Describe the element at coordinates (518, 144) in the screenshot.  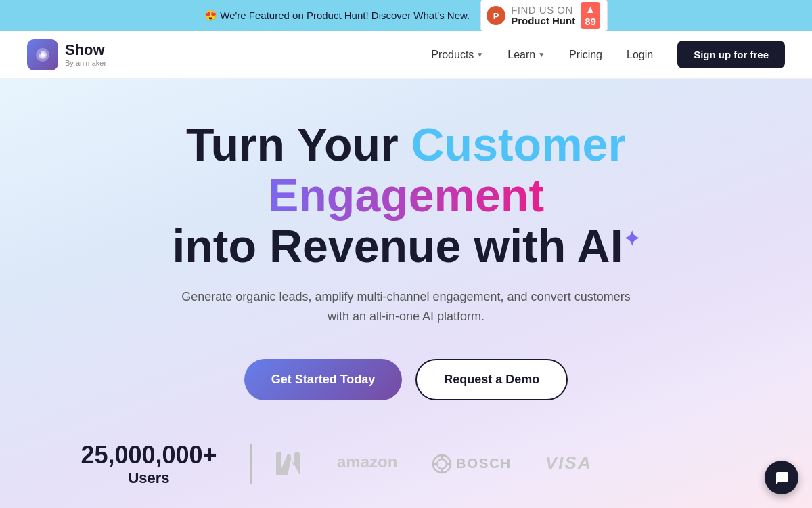
I see `headline-customer: Customer` at that location.